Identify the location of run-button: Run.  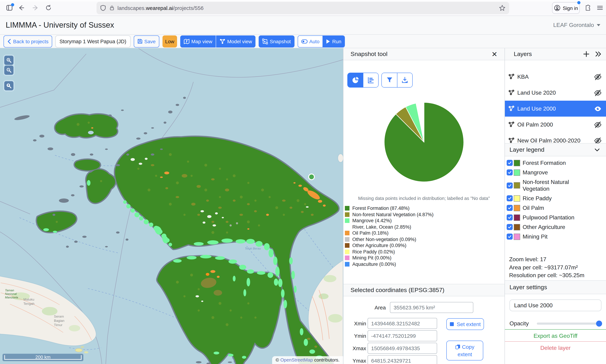
(333, 41).